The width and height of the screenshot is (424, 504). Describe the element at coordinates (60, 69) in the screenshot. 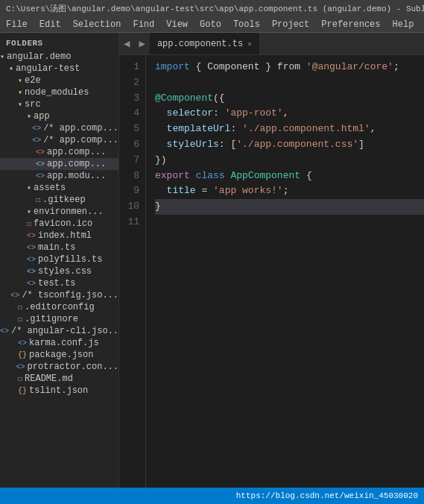

I see `tree-item-angular-test: ▾angular-test` at that location.